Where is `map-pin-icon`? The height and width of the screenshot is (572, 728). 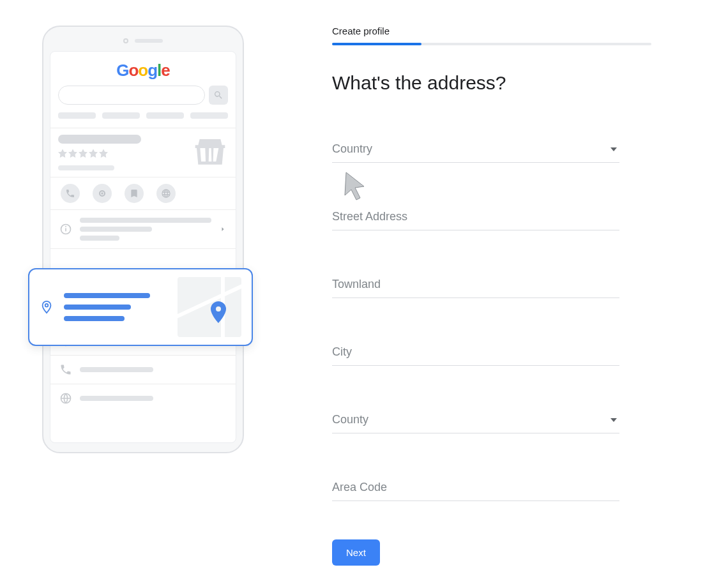
map-pin-icon is located at coordinates (218, 312).